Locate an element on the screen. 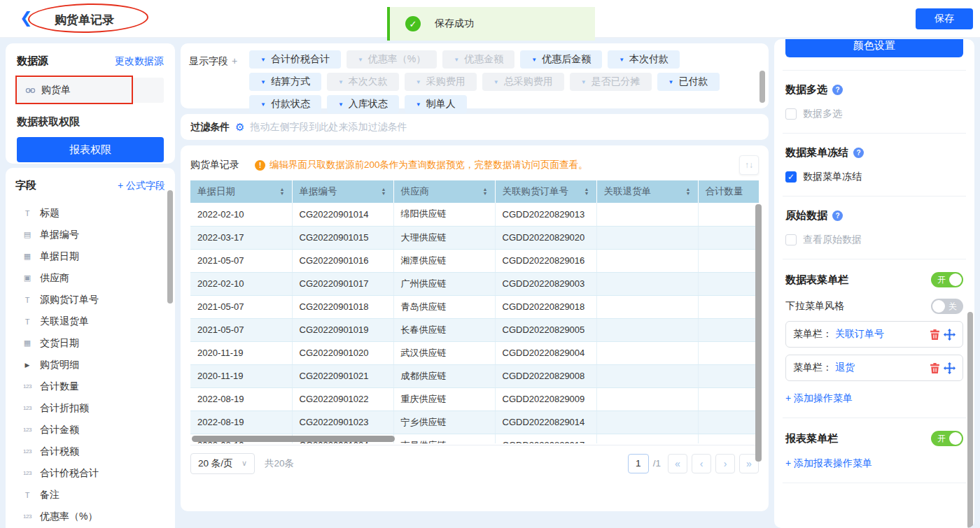 Image resolution: width=980 pixels, height=528 pixels. field-item-return-doc: T关联退货单 is located at coordinates (90, 322).